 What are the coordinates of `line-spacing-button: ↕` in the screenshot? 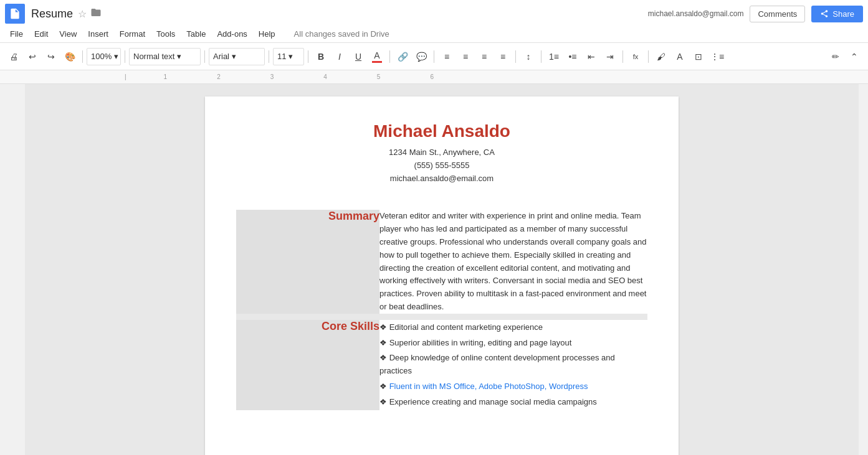 It's located at (528, 57).